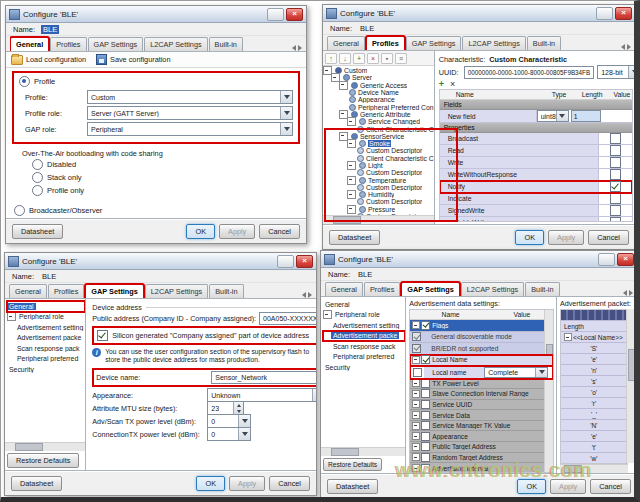  Describe the element at coordinates (190, 113) in the screenshot. I see `combo-select: Server (GATT Server)` at that location.